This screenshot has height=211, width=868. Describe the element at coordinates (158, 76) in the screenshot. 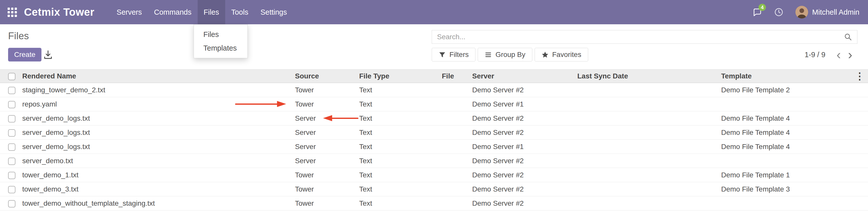

I see `column-header-rendered-name: Rendered Name` at that location.